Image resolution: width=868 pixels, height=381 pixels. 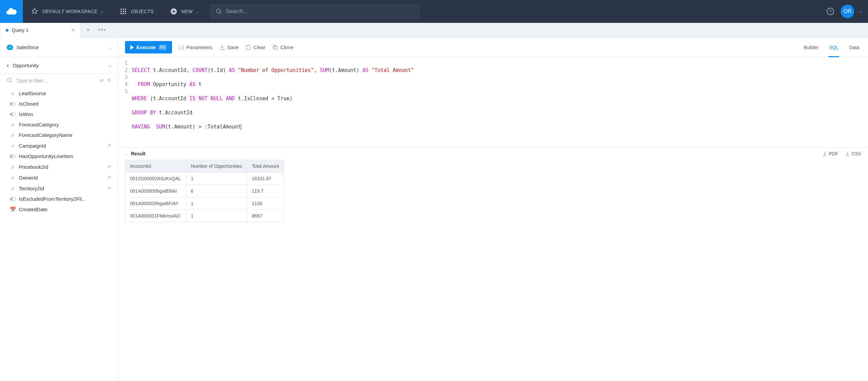 What do you see at coordinates (65, 125) in the screenshot?
I see `field-label: ForecastCategory` at bounding box center [65, 125].